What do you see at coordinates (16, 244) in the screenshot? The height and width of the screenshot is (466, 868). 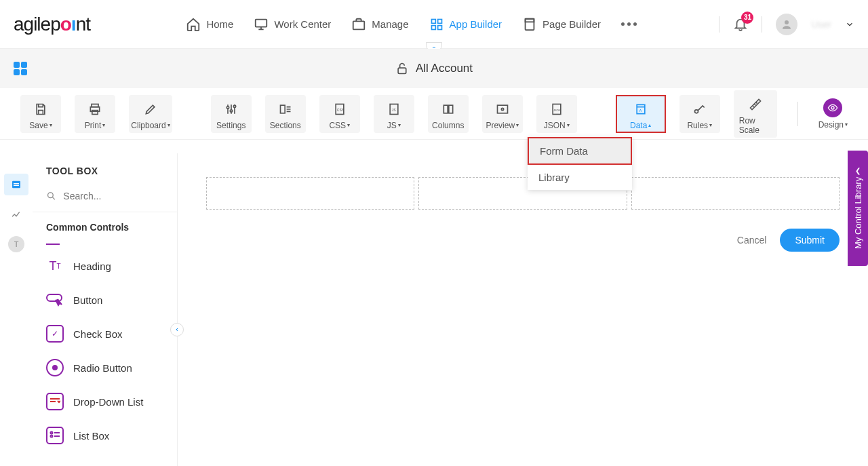 I see `rail-text: T` at bounding box center [16, 244].